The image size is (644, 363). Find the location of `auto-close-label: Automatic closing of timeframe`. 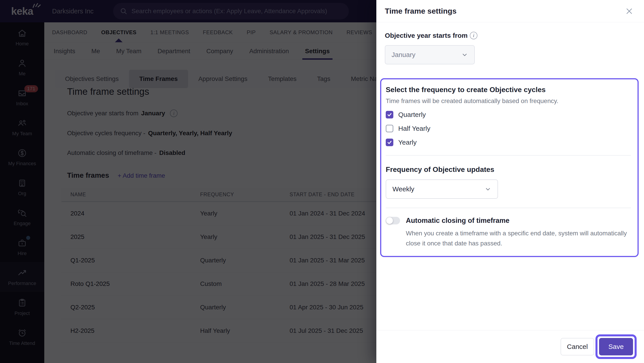

auto-close-label: Automatic closing of timeframe is located at coordinates (458, 221).